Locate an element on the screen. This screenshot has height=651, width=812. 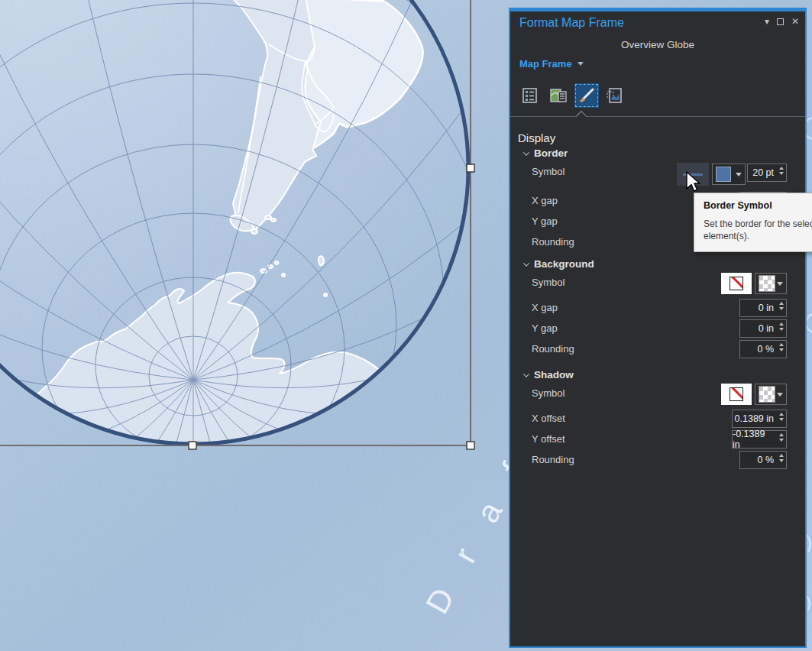
placement-icon is located at coordinates (615, 96).